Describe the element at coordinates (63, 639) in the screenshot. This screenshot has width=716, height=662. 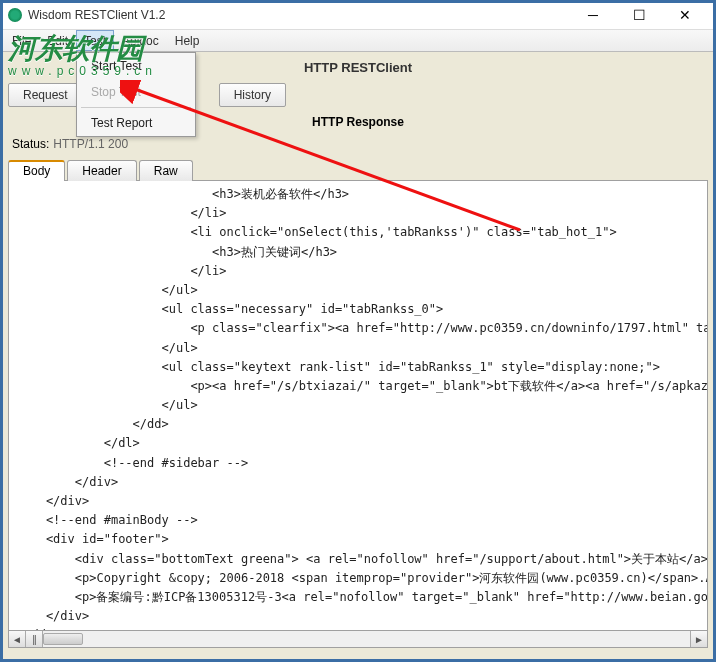
I see `scroll-thumb` at that location.